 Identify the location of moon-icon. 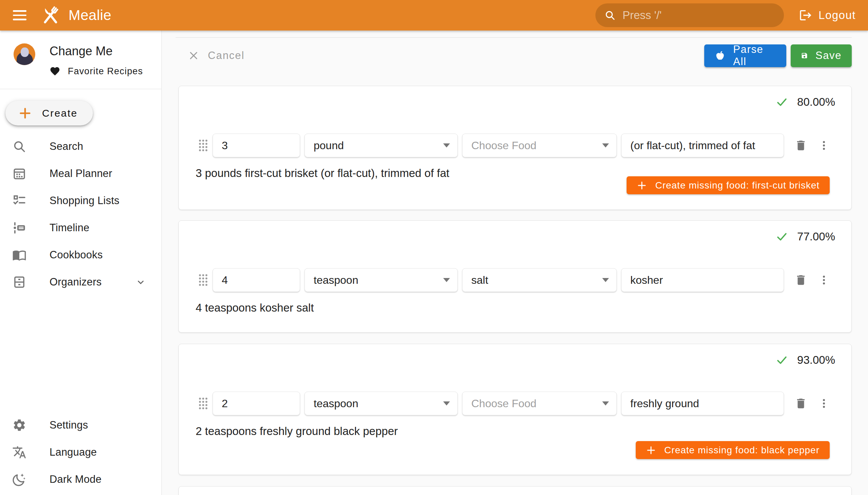
(19, 479).